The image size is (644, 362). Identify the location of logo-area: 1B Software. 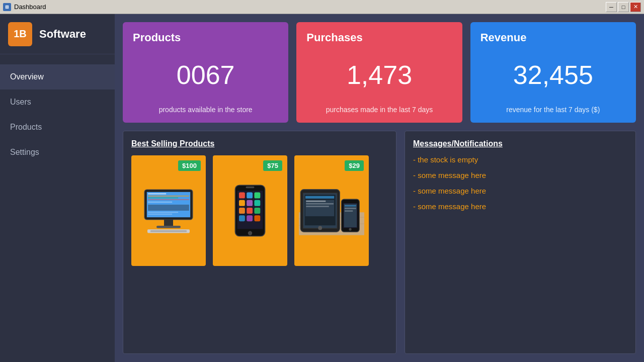
(57, 34).